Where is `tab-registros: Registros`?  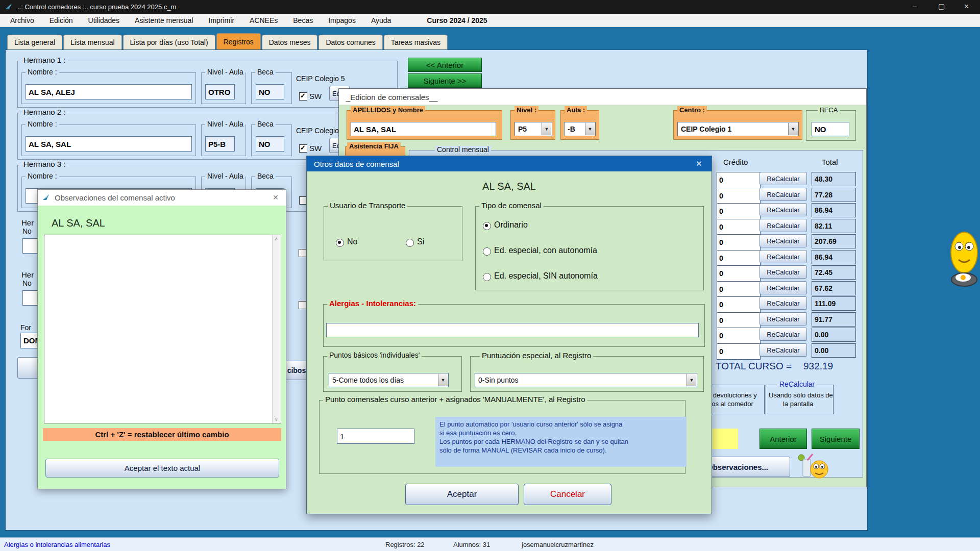 tab-registros: Registros is located at coordinates (239, 41).